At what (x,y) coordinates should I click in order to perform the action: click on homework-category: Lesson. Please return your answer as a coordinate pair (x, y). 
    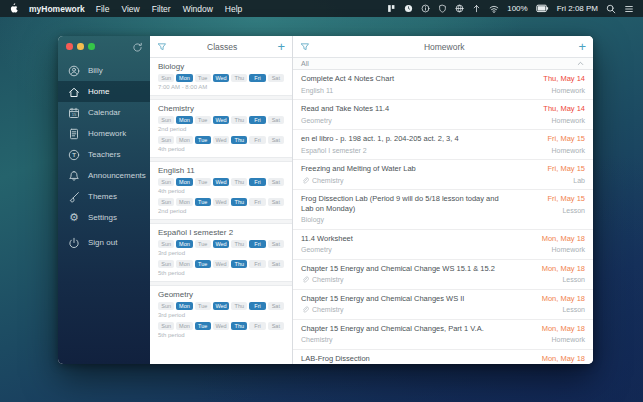
    Looking at the image, I should click on (564, 280).